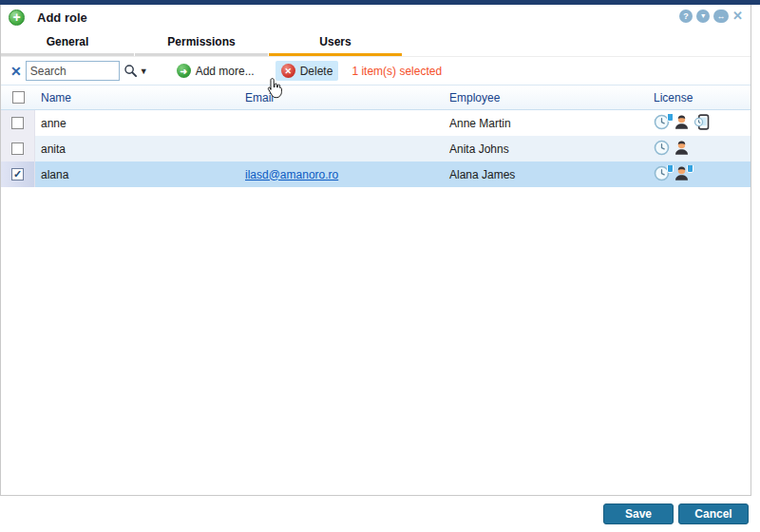 This screenshot has width=760, height=532. Describe the element at coordinates (713, 514) in the screenshot. I see `cancel-button: Cancel` at that location.